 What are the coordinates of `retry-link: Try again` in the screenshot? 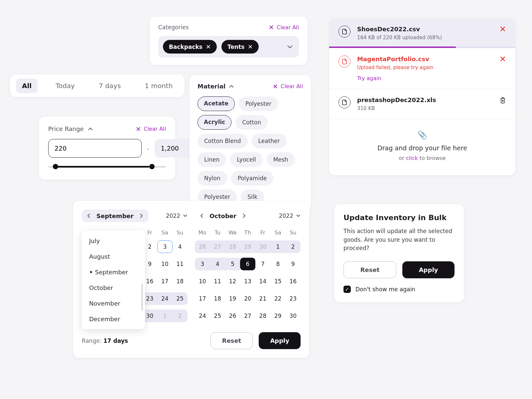 It's located at (425, 78).